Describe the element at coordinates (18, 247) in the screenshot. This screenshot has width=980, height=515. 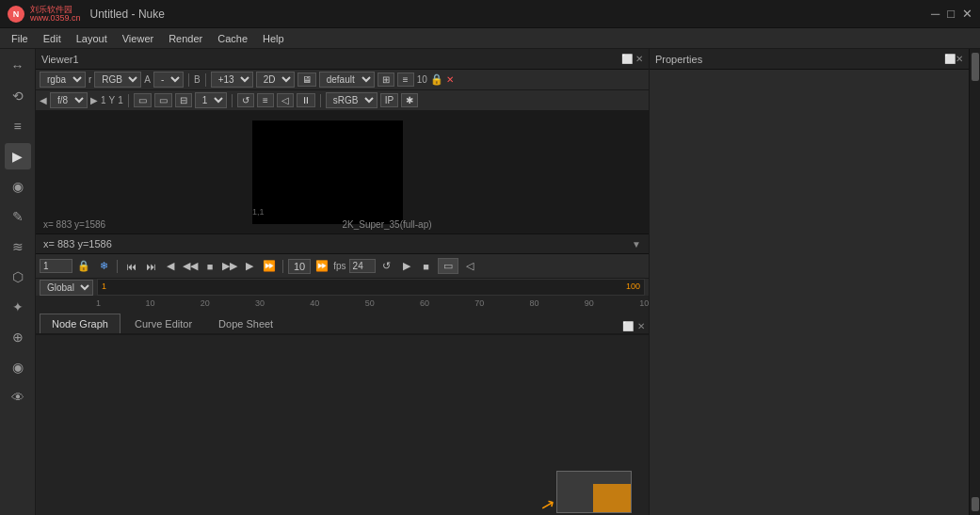
I see `toolbar-lines-icon: ≋` at that location.